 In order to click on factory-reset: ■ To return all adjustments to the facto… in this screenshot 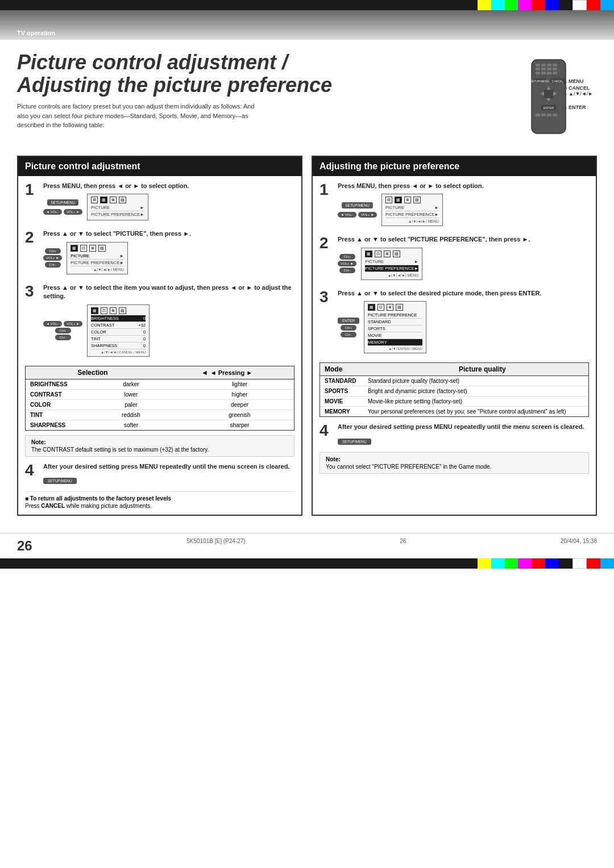, I will do `click(160, 500)`.